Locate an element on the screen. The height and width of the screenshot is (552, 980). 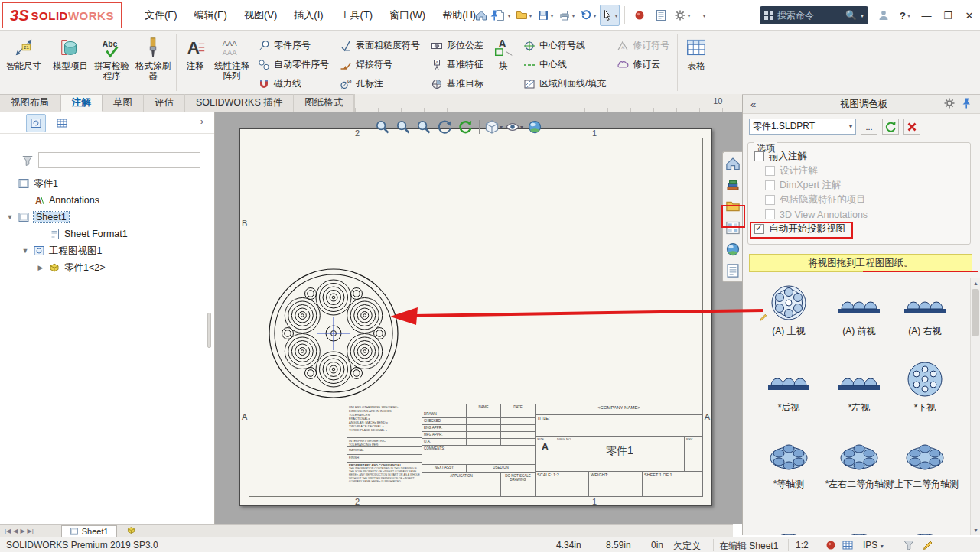
view-thumbnail-bottom: *下视 is located at coordinates (925, 386).